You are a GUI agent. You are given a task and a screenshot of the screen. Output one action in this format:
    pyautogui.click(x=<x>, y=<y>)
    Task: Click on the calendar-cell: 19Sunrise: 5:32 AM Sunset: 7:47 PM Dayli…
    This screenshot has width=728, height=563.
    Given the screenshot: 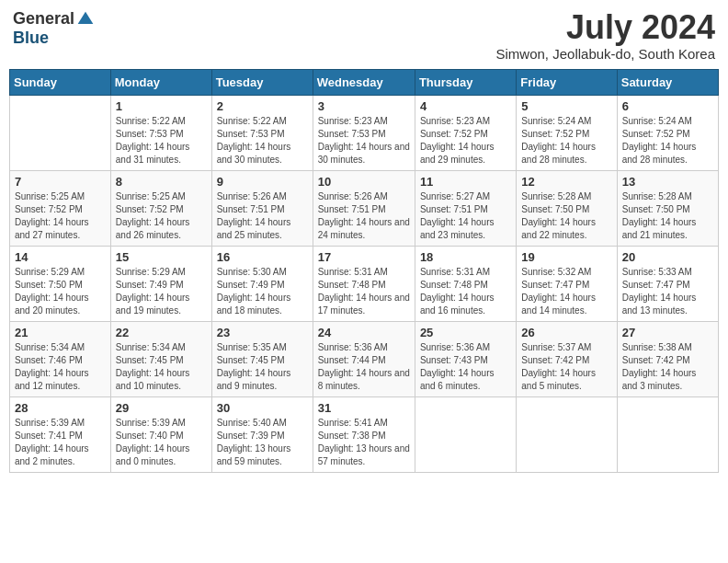 What is the action you would take?
    pyautogui.click(x=566, y=283)
    